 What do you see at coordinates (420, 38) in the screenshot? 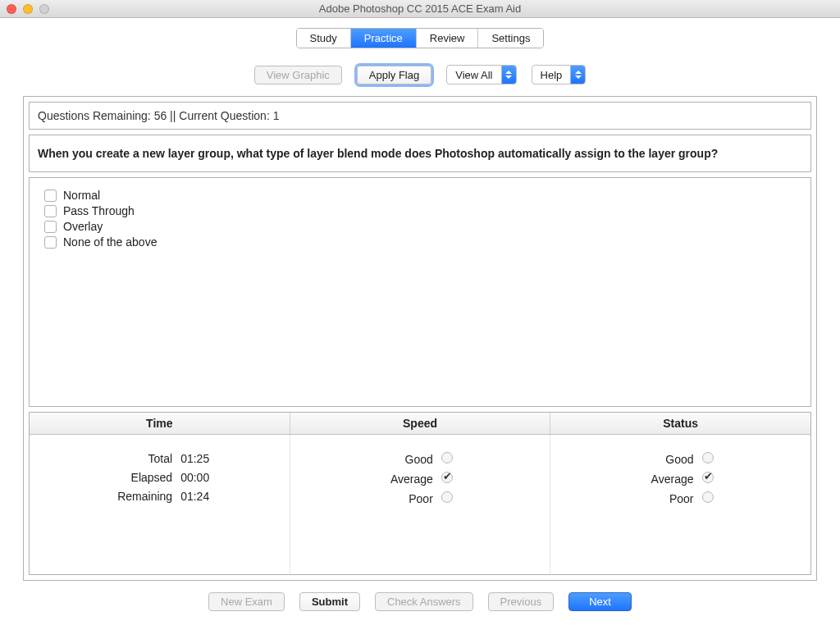
I see `main-tabs: Study Practice Review Settings` at bounding box center [420, 38].